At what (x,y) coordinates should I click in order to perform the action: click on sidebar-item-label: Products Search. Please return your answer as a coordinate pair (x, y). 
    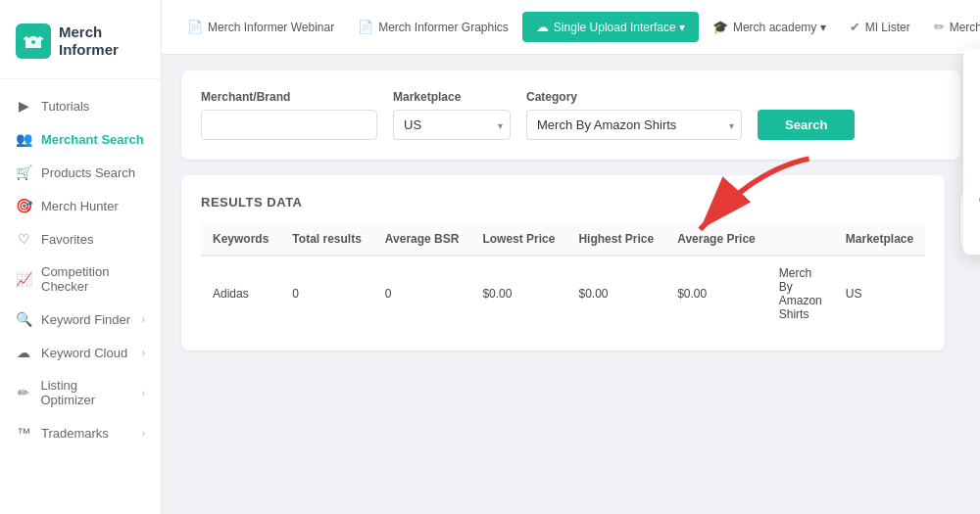
    Looking at the image, I should click on (88, 172).